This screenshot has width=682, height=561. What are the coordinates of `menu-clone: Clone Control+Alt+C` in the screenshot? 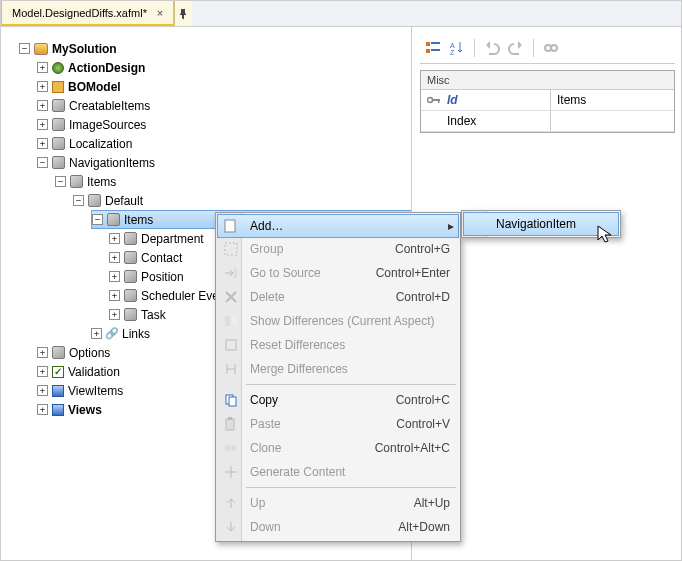 It's located at (338, 448).